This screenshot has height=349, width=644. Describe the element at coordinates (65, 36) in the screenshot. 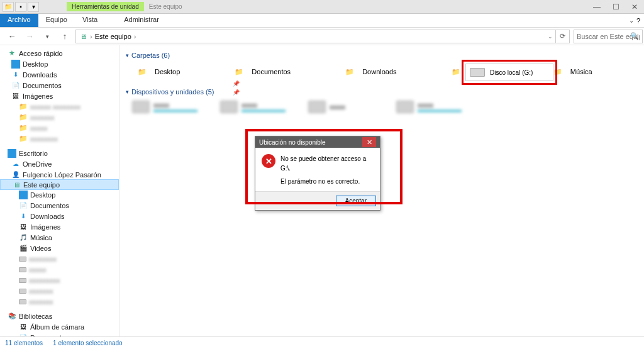

I see `up-button: ↑` at that location.